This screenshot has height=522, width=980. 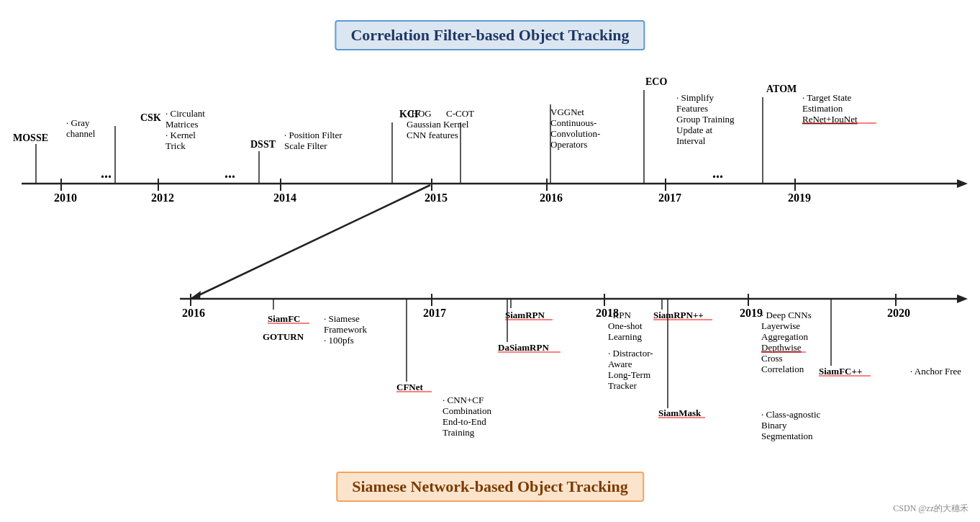 I want to click on svg-text: Features, so click(x=692, y=108).